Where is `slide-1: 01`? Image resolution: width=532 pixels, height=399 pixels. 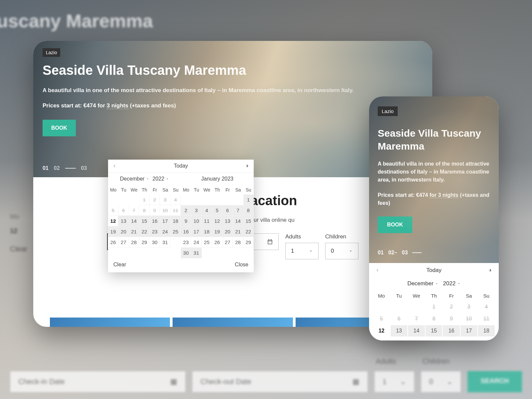 slide-1: 01 is located at coordinates (46, 168).